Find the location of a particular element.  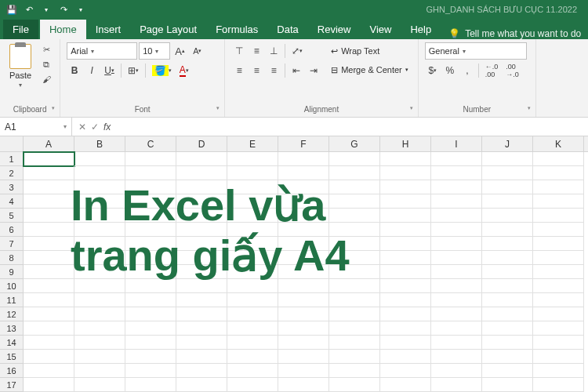

align-center-button: ≡ is located at coordinates (256, 71).